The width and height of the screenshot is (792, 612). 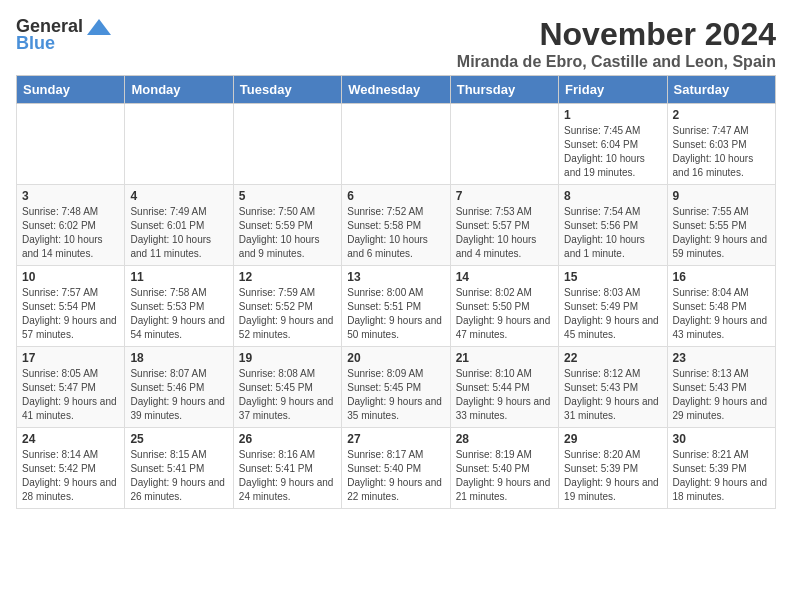 I want to click on day-number: 30, so click(x=722, y=439).